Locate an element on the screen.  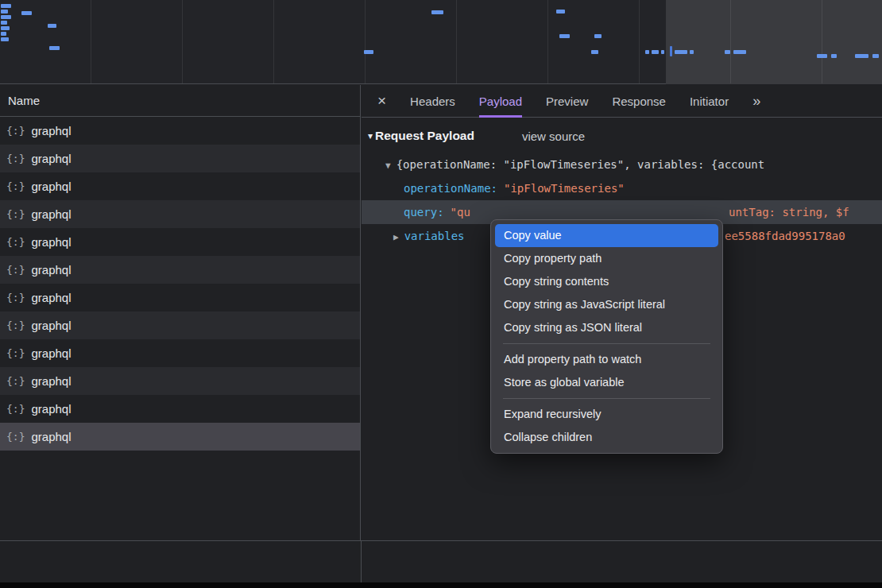
tab-initiator: Initiator is located at coordinates (709, 102).